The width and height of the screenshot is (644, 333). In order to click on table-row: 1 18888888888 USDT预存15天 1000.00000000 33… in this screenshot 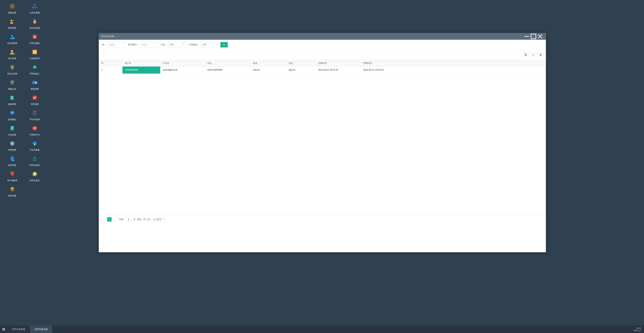, I will do `click(322, 70)`.